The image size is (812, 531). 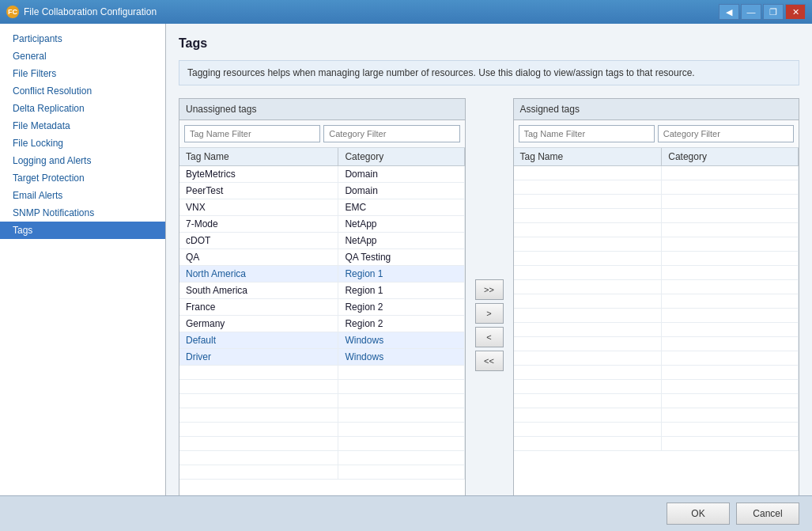 I want to click on table-row: North AmericaRegion 1, so click(x=322, y=274).